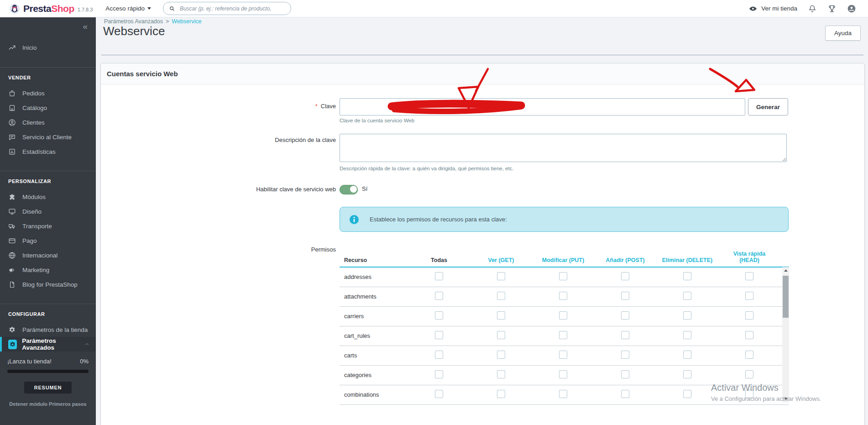 This screenshot has height=425, width=868. I want to click on launch-store-widget: ¡Lanza tu tienda! 0% RESUMEN Detener mód…, so click(48, 379).